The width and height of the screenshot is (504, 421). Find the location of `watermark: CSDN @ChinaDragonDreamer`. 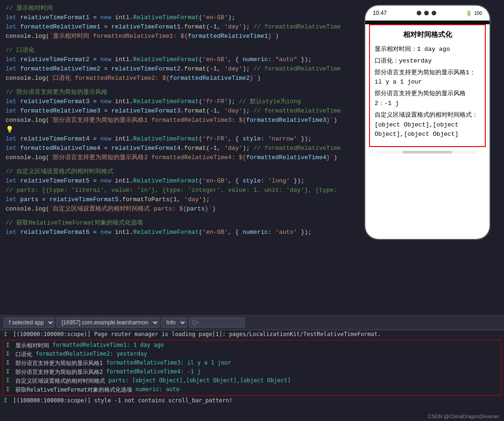

watermark: CSDN @ChinaDragonDreamer is located at coordinates (463, 416).